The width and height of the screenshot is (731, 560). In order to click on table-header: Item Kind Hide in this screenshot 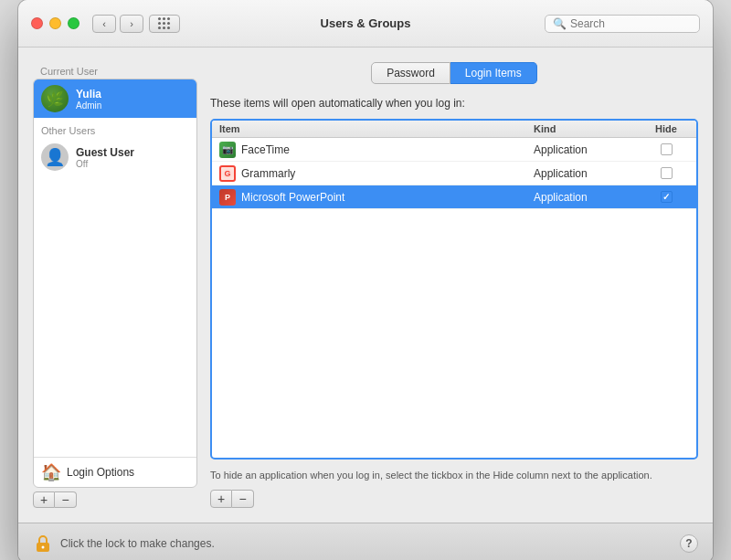, I will do `click(454, 130)`.